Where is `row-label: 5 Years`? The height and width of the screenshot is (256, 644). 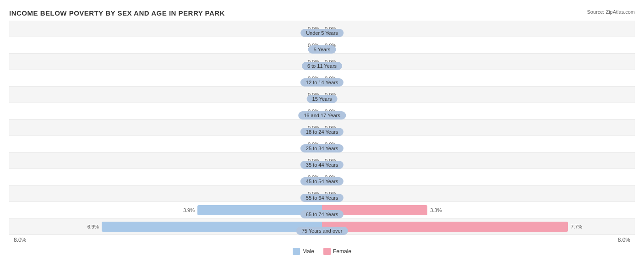 row-label: 5 Years is located at coordinates (322, 49).